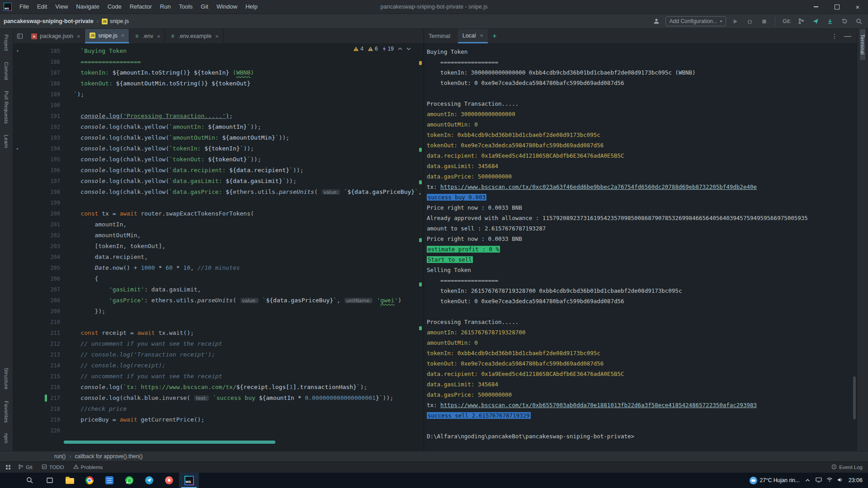 The image size is (868, 488). I want to click on display-icon, so click(819, 481).